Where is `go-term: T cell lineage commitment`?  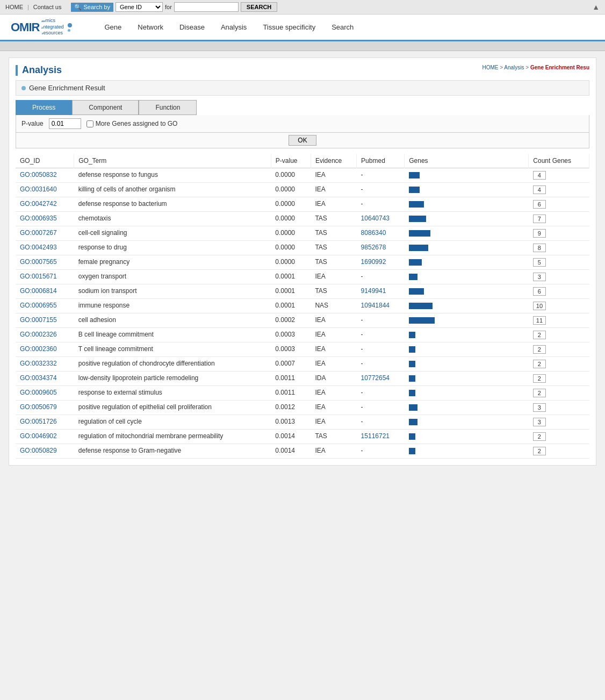
go-term: T cell lineage commitment is located at coordinates (173, 349).